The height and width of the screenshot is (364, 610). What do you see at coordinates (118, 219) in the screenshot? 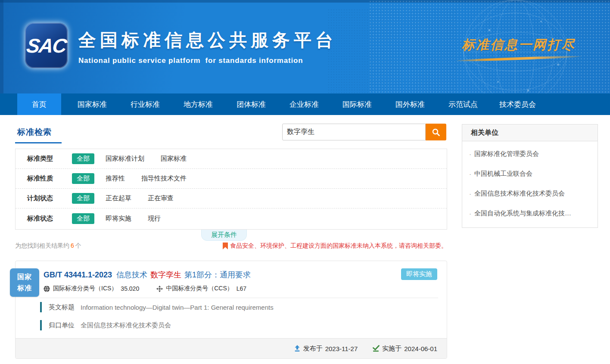
I see `filter-option: 即将实施` at bounding box center [118, 219].